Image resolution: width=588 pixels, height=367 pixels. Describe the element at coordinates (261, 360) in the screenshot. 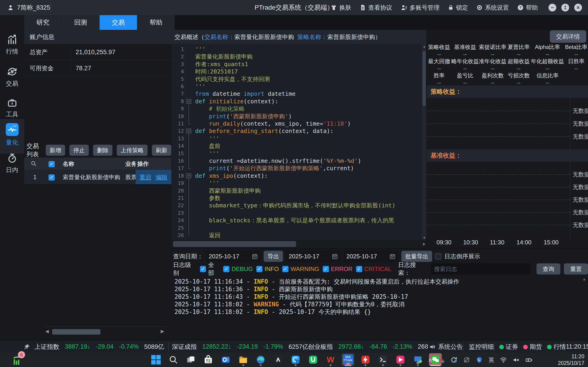

I see `edge-icon` at that location.